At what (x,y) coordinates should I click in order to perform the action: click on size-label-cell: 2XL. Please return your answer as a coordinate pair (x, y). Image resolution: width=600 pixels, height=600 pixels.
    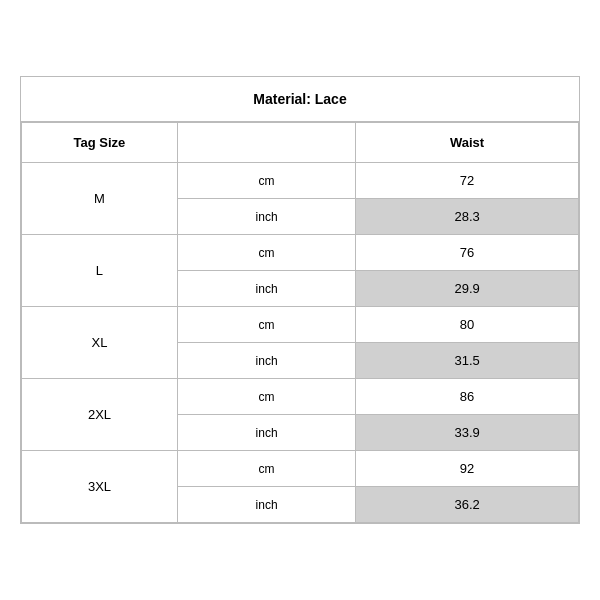
    Looking at the image, I should click on (100, 415).